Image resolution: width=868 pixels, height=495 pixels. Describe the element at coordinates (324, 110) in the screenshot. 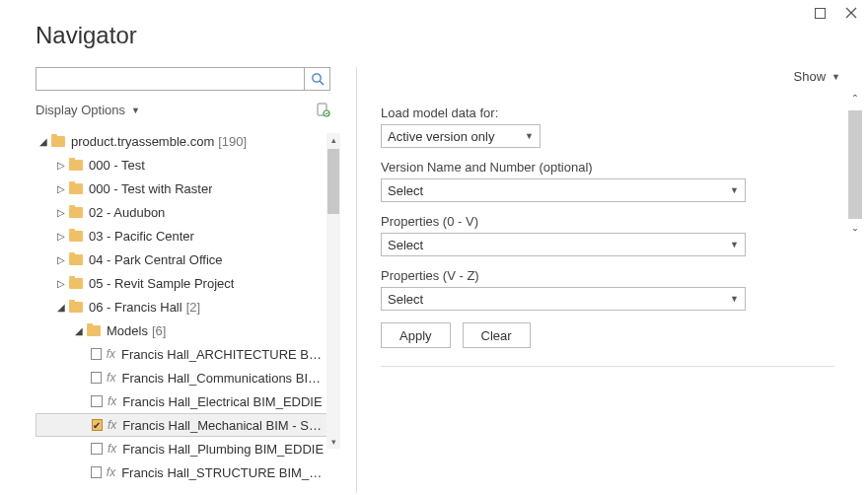

I see `refresh-icon` at that location.